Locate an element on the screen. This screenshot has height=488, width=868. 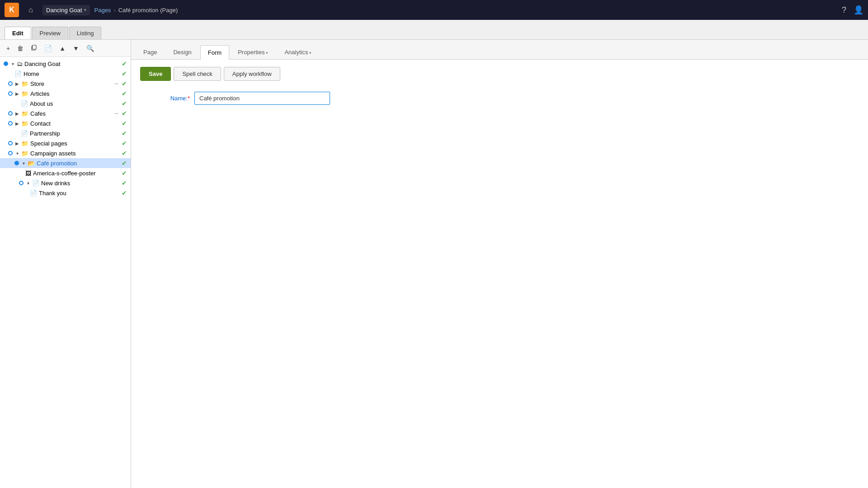
label-contact: Contact is located at coordinates (75, 124).